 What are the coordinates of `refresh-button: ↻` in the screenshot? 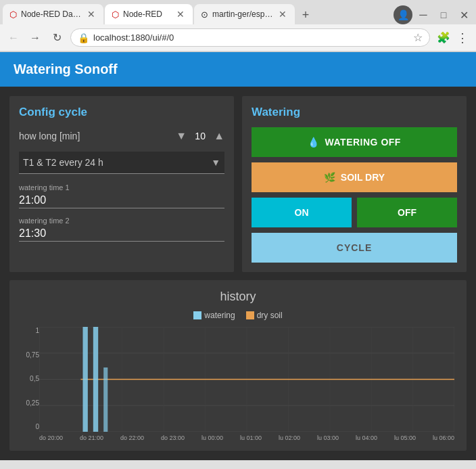 It's located at (57, 38).